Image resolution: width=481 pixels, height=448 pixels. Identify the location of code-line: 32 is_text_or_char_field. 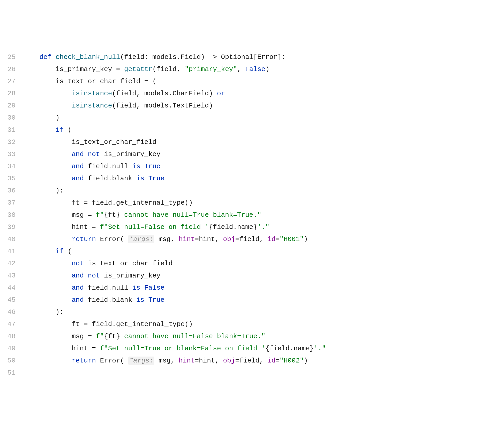
(240, 142).